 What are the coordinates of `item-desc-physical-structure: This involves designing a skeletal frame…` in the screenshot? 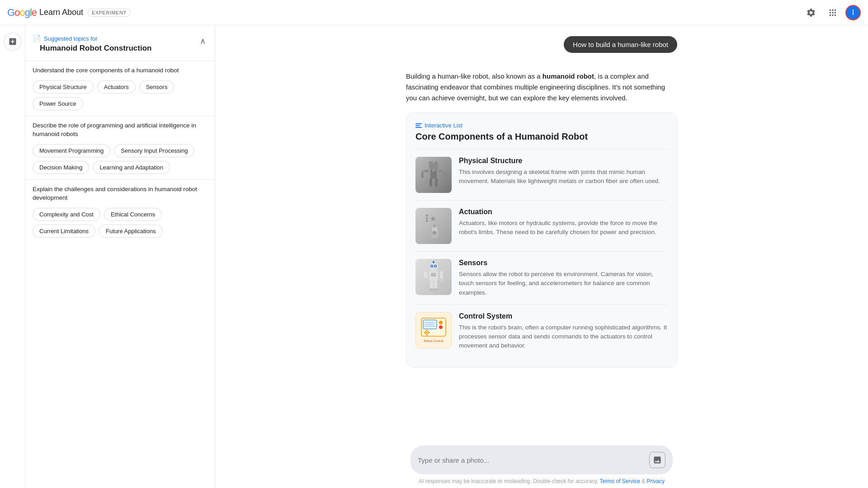 It's located at (563, 177).